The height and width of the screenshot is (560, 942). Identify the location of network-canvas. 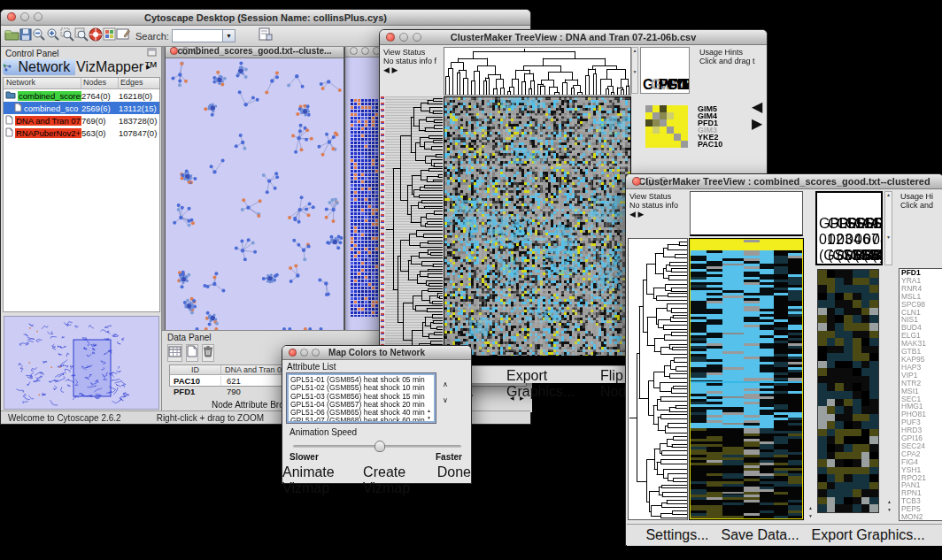
(255, 195).